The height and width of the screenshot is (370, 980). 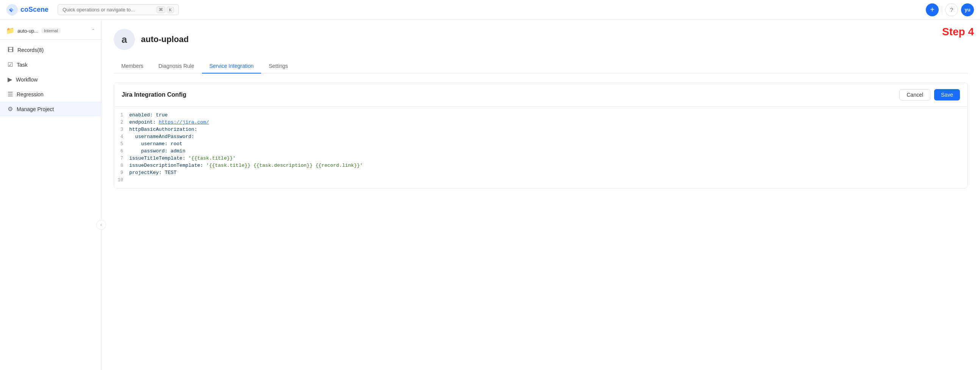 I want to click on config-actions: Cancel Save, so click(x=930, y=95).